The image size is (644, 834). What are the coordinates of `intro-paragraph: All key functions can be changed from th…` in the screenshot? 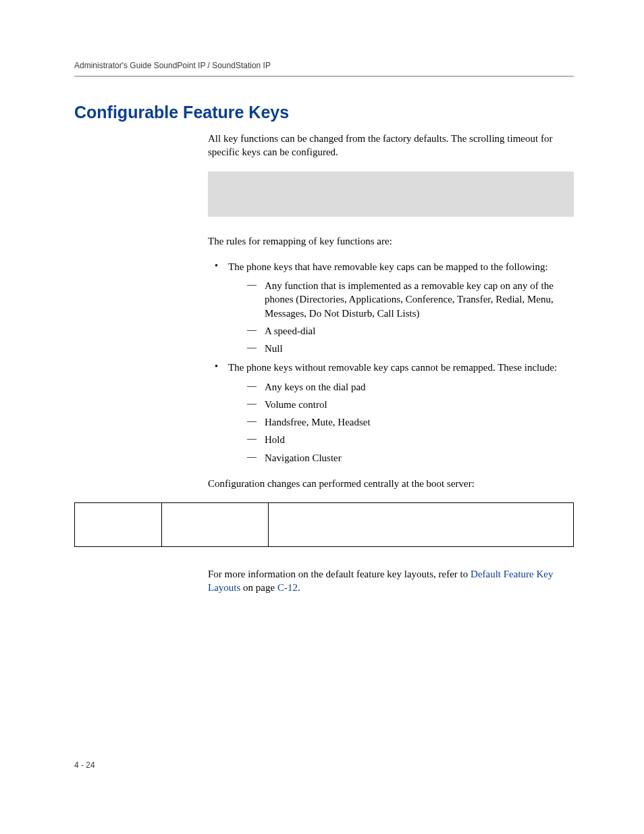 It's located at (391, 146).